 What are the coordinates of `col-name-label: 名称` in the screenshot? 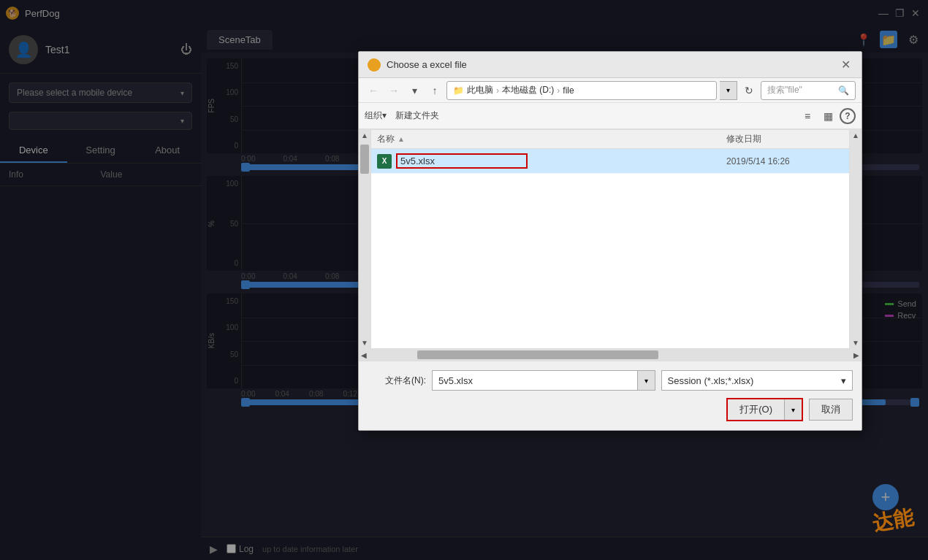 It's located at (386, 139).